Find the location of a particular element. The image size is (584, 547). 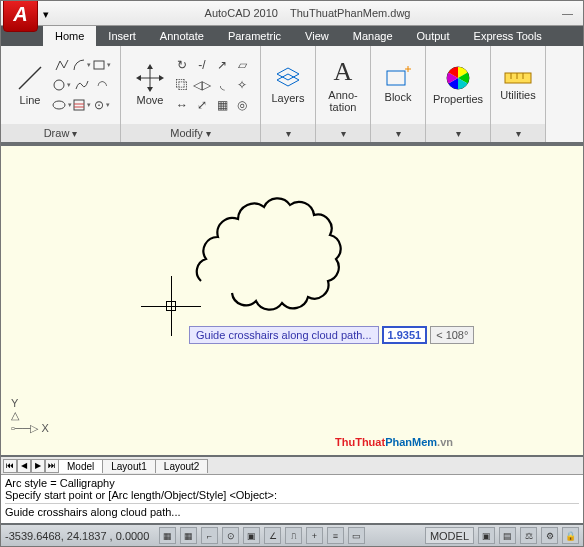

coordinates-display: -3539.6468, 24.1837 , 0.0000 is located at coordinates (80, 536).